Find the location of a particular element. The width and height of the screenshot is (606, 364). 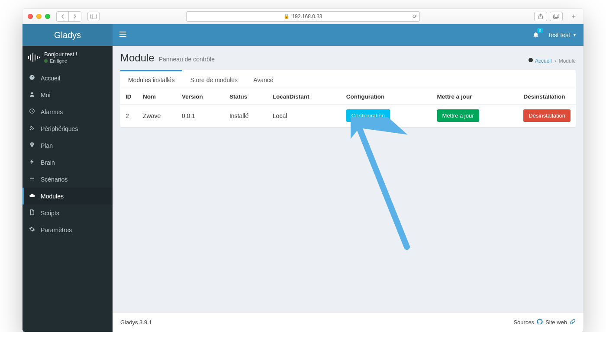

modules-box: Modules installés Store de modules Avanc… is located at coordinates (348, 99).